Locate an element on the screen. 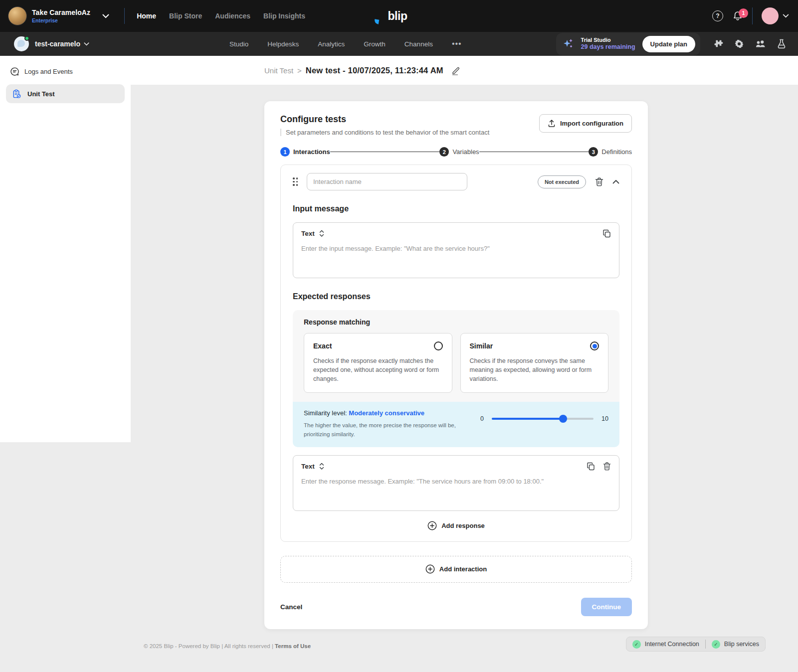  global-nav: Home Blip Store Audiences Blip Insights is located at coordinates (221, 16).